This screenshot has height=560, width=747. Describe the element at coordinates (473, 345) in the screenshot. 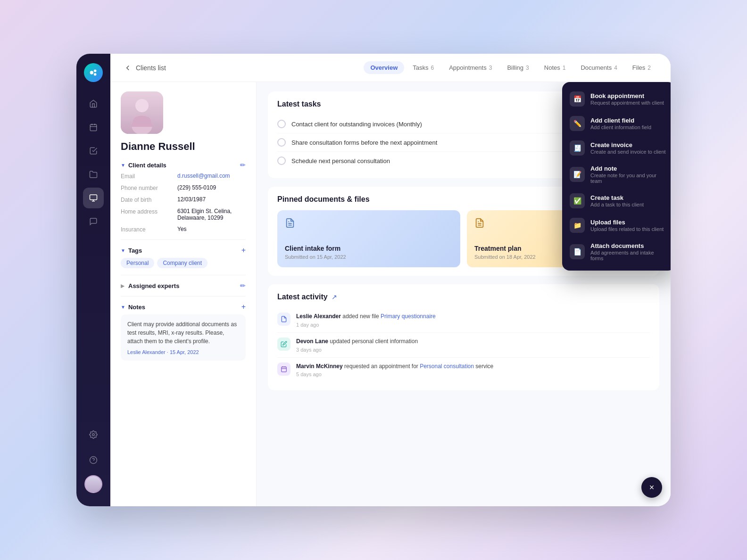

I see `activity-content-2: Devon Lane updated personal client infor…` at that location.